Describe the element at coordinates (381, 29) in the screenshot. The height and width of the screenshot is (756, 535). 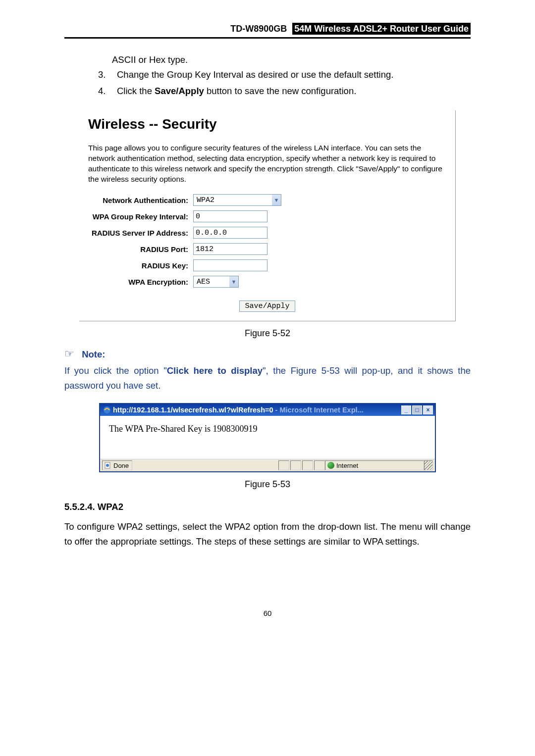
I see `guide-title: 54M Wireless ADSL2+ Router User Guide` at that location.